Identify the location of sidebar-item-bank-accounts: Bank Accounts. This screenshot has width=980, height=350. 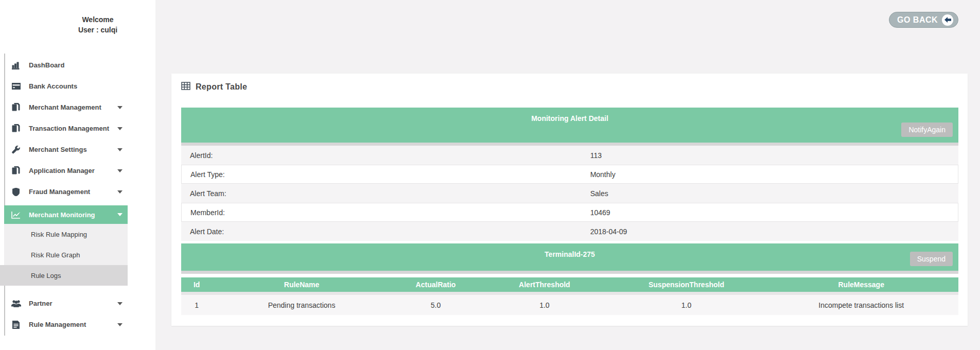
(66, 86).